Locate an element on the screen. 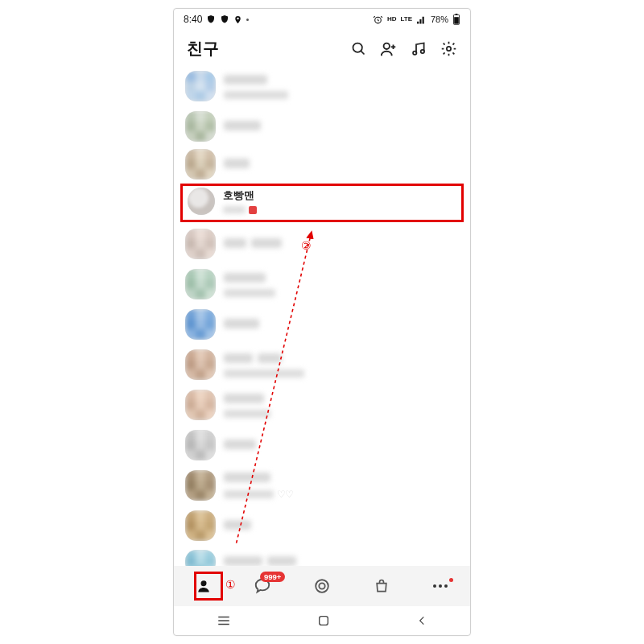 This screenshot has height=644, width=644. list-item-info: ♡♡ is located at coordinates (341, 485).